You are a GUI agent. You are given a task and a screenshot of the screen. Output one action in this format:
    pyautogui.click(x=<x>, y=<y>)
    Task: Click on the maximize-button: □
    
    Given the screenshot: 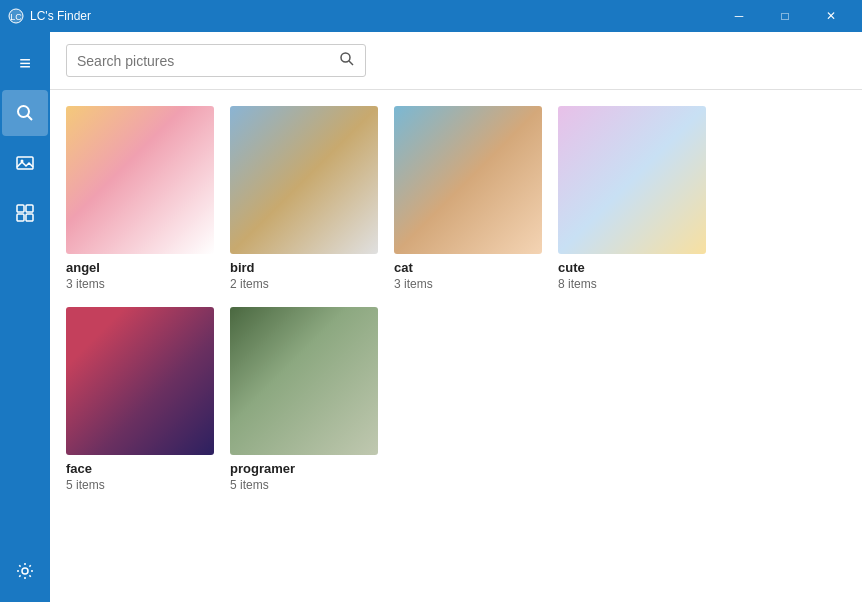 What is the action you would take?
    pyautogui.click(x=785, y=16)
    